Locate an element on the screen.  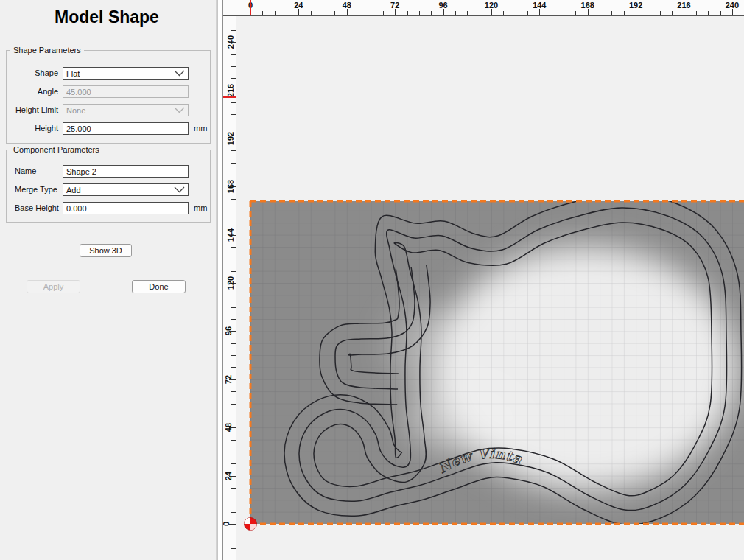
shape-label: Shape is located at coordinates (35, 73).